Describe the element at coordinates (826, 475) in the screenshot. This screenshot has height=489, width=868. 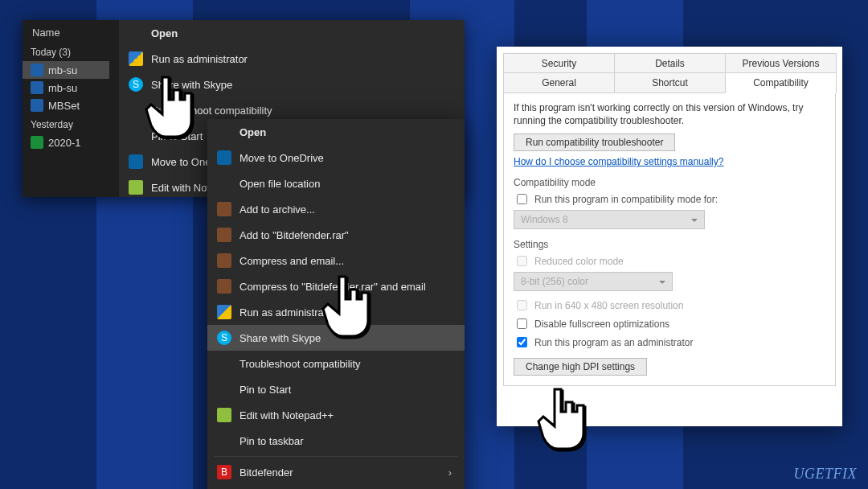
I see `watermark: UGETFIX` at that location.